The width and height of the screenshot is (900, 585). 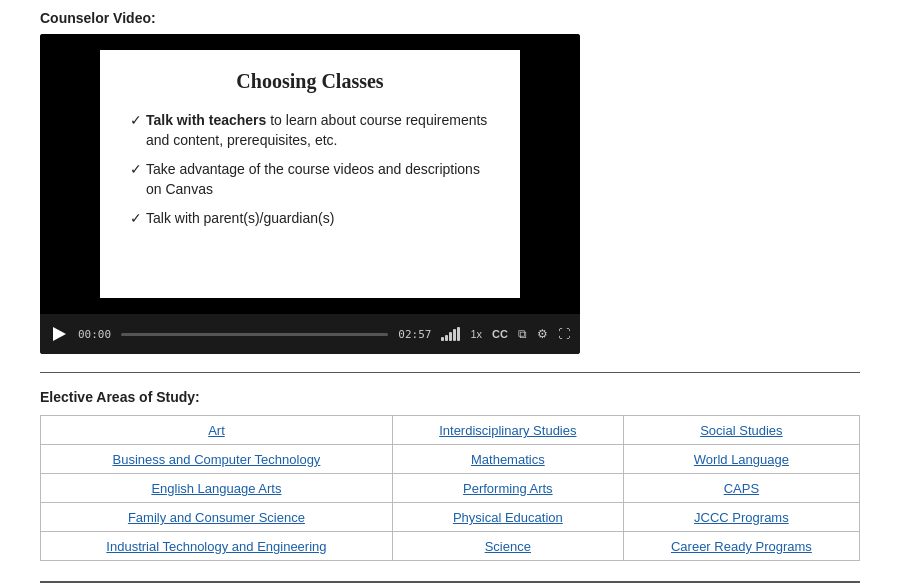 I want to click on elective-link: CAPS, so click(x=742, y=488).